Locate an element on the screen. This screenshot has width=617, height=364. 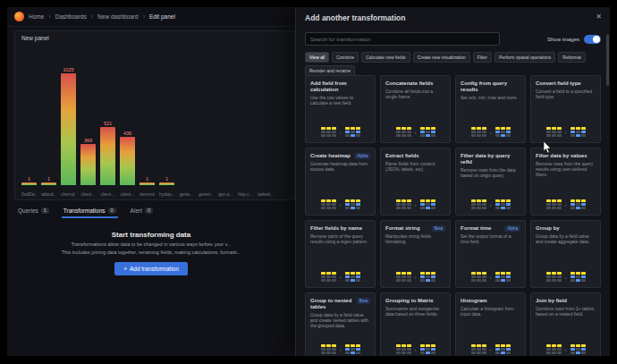
card-description: Manipulate string fields formatting. is located at coordinates (415, 240).